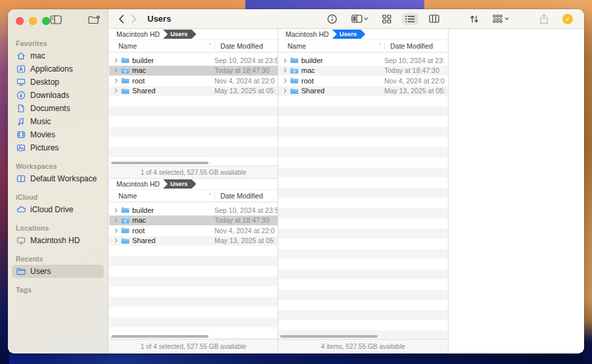 The width and height of the screenshot is (592, 364). Describe the element at coordinates (410, 19) in the screenshot. I see `list-view-button` at that location.